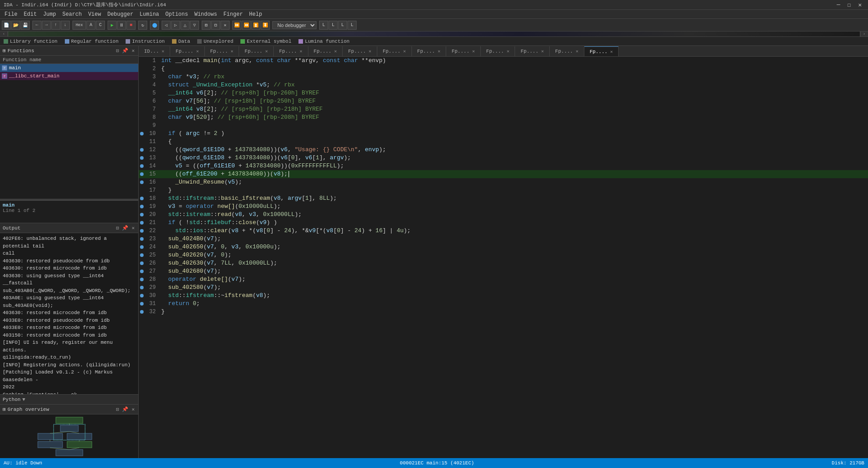 This screenshot has height=468, width=868. Describe the element at coordinates (163, 51) in the screenshot. I see `tab-id-close: ✕` at that location.